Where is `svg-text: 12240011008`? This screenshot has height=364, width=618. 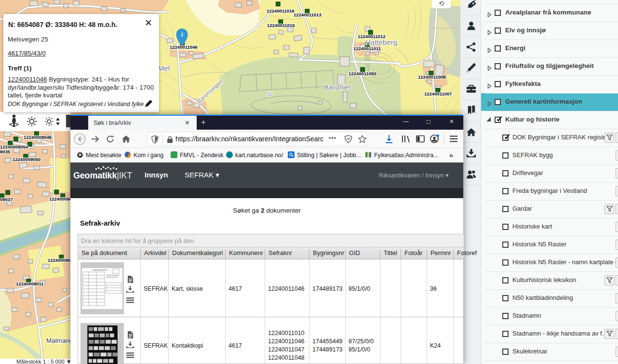
svg-text: 12240011008 is located at coordinates (432, 77).